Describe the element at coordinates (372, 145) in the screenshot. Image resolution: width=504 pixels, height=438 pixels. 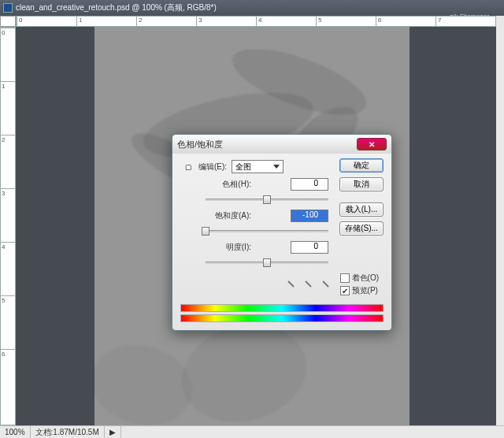
I see `close-icon: ✕` at that location.